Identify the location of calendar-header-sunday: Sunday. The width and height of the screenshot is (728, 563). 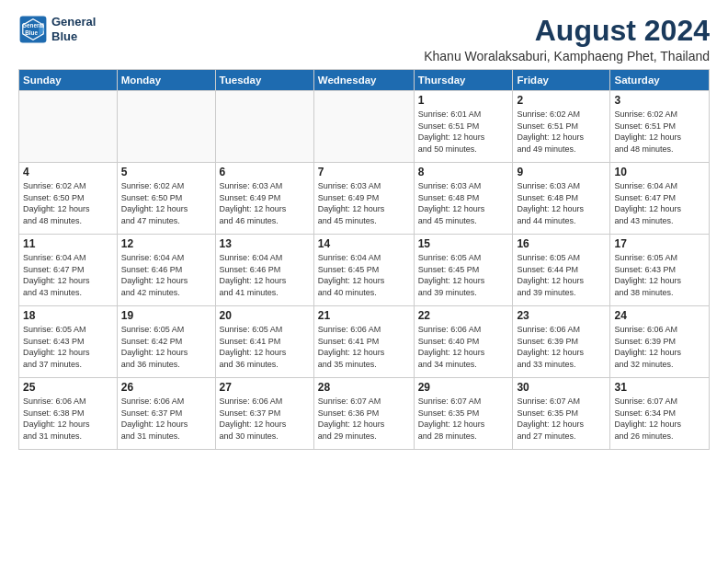
(68, 81).